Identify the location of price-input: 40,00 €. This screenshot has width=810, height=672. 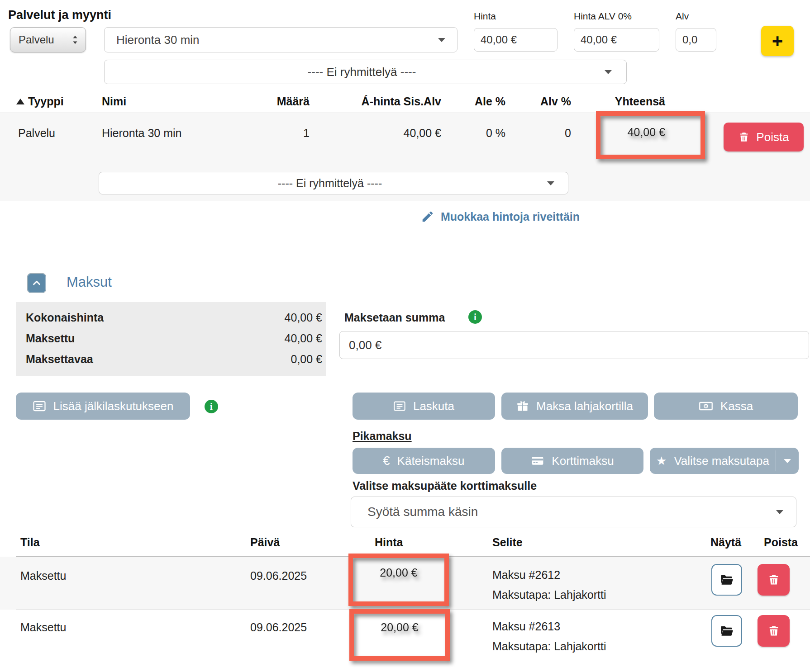
(516, 40).